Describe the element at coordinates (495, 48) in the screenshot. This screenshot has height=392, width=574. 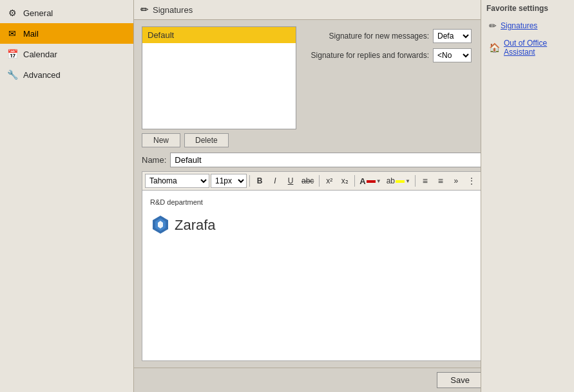
I see `out-of-office-fav-icon: 🏠` at that location.